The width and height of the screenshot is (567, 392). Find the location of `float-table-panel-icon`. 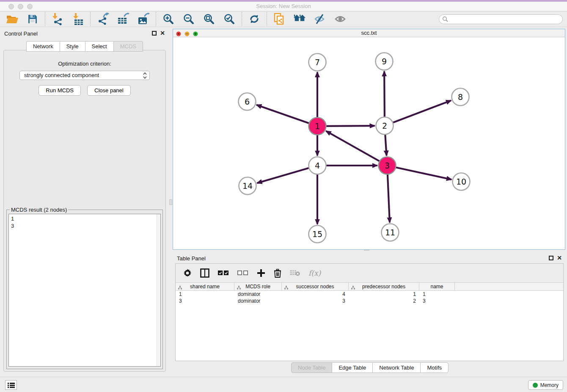

float-table-panel-icon is located at coordinates (551, 258).